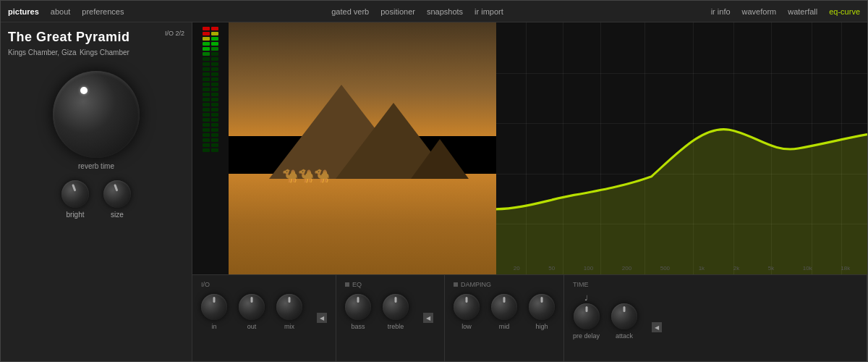 The height and width of the screenshot is (362, 868). Describe the element at coordinates (252, 327) in the screenshot. I see `out-label: out` at that location.